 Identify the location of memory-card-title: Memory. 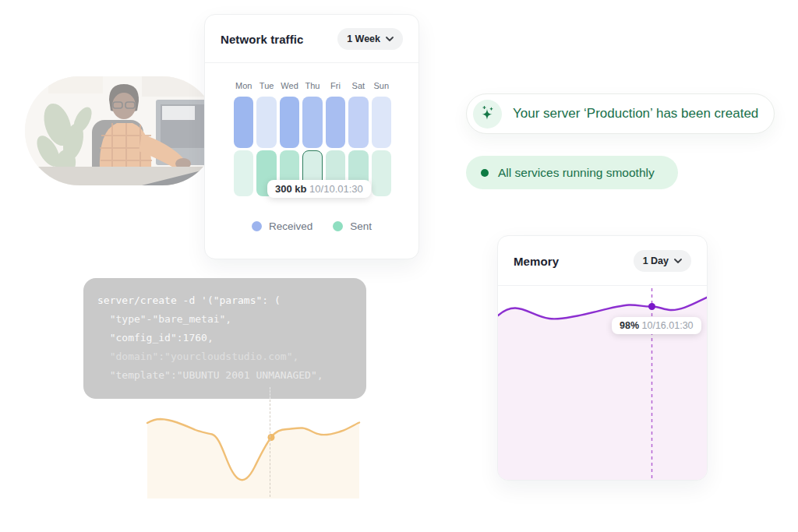
(536, 262).